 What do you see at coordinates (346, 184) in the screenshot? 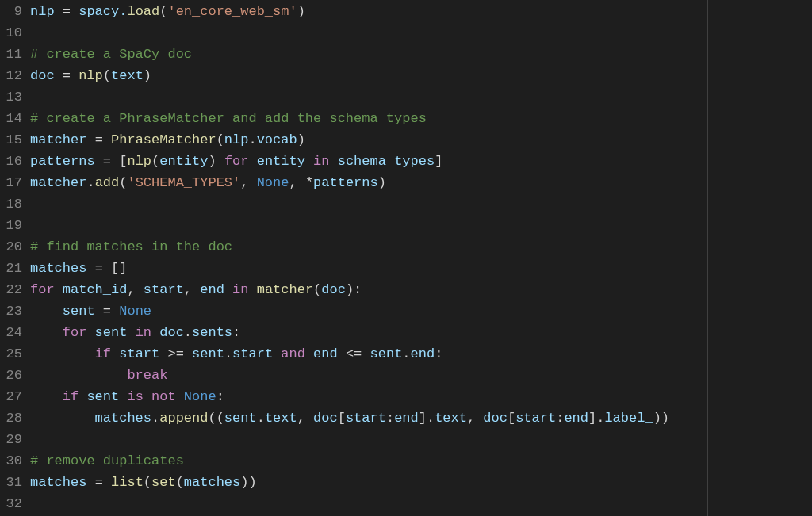
I see `token: patterns` at bounding box center [346, 184].